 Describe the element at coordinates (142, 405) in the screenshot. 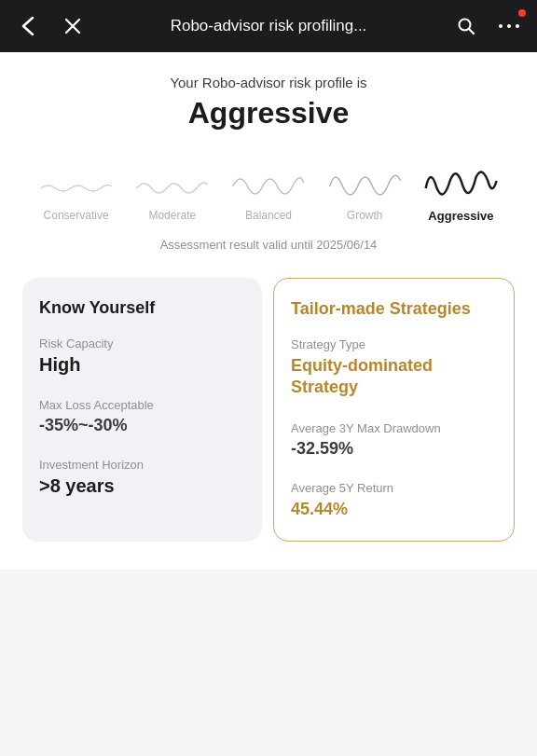

I see `max-loss-label: Max Loss Acceptable` at that location.